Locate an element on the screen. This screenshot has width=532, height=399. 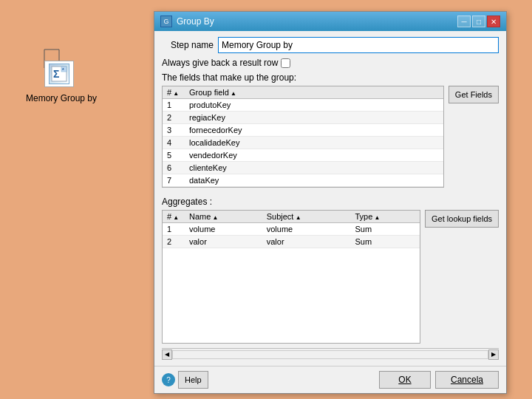
cancel-button: Cancela is located at coordinates (467, 380).